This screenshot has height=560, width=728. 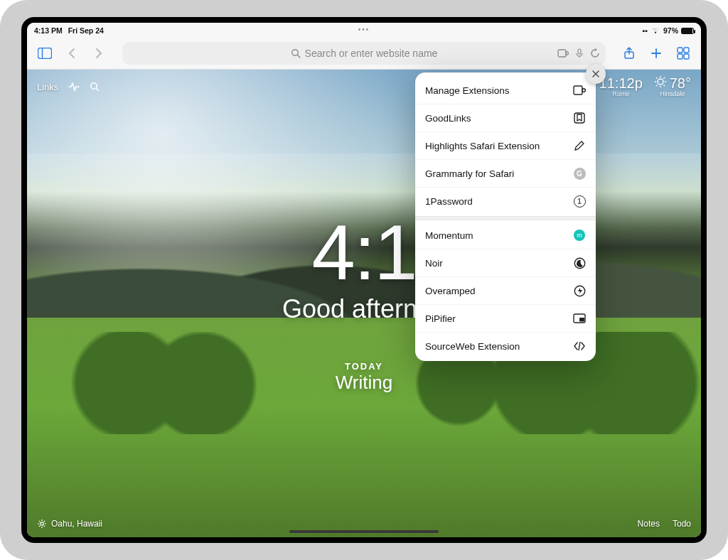 What do you see at coordinates (579, 291) in the screenshot?
I see `bolt-circle-icon` at bounding box center [579, 291].